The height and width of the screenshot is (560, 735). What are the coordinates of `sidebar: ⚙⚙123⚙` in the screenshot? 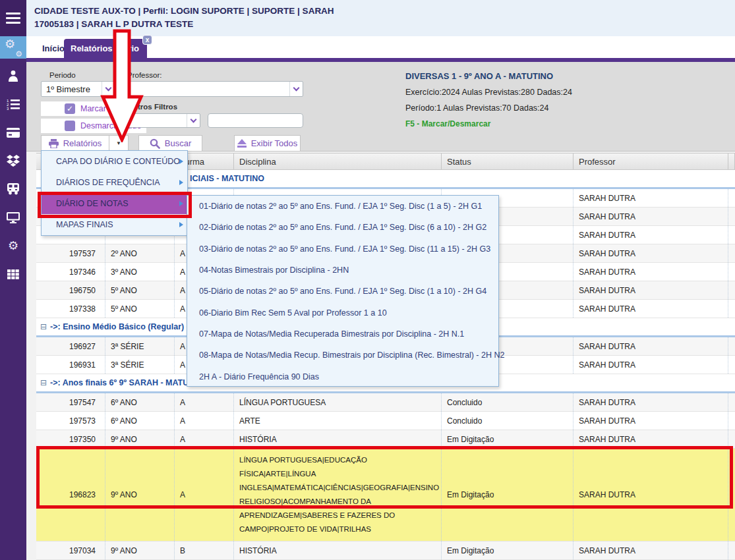 It's located at (13, 280).